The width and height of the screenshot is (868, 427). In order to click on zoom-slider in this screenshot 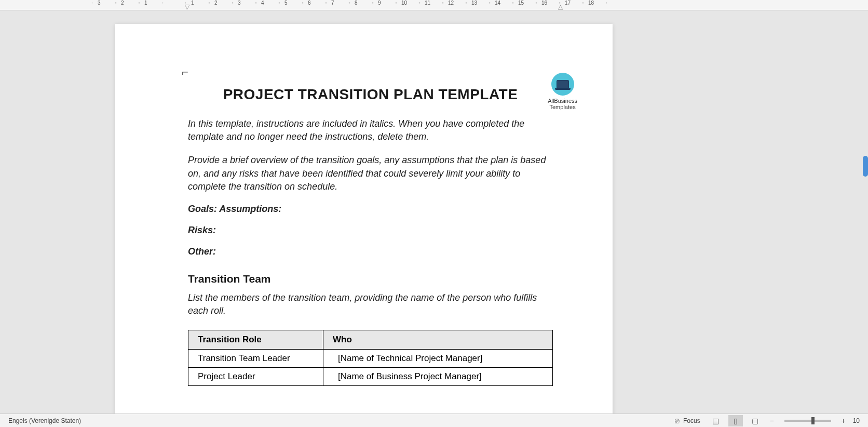, I will do `click(808, 421)`.